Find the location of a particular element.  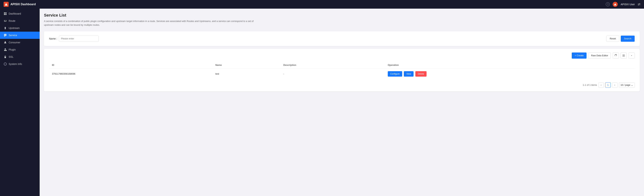

sidebar-label-consumer: Consumer is located at coordinates (14, 42).